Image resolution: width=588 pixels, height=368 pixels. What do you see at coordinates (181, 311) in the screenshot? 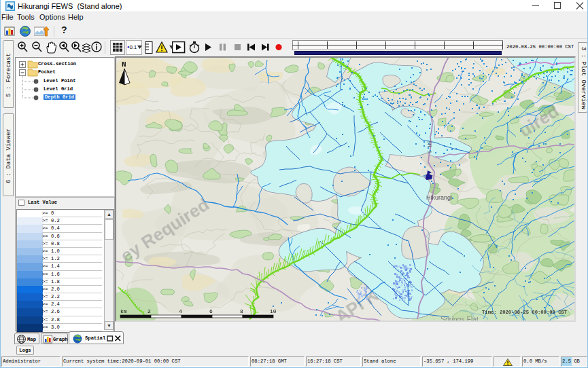
I see `svg-text: 4` at bounding box center [181, 311].